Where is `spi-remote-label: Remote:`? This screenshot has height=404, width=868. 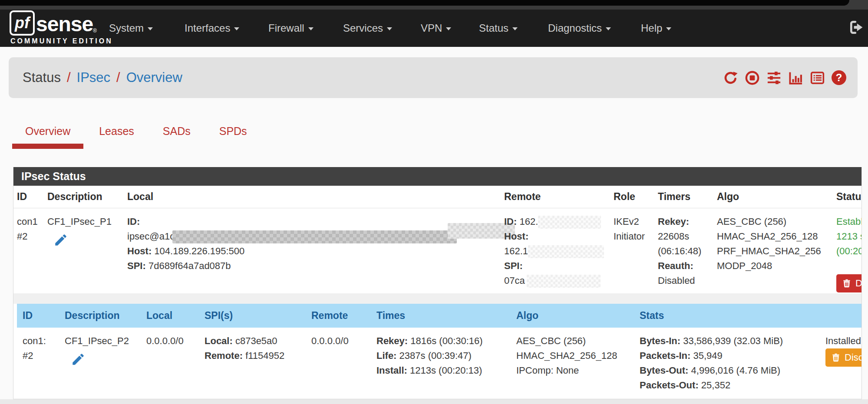
spi-remote-label: Remote: is located at coordinates (224, 356).